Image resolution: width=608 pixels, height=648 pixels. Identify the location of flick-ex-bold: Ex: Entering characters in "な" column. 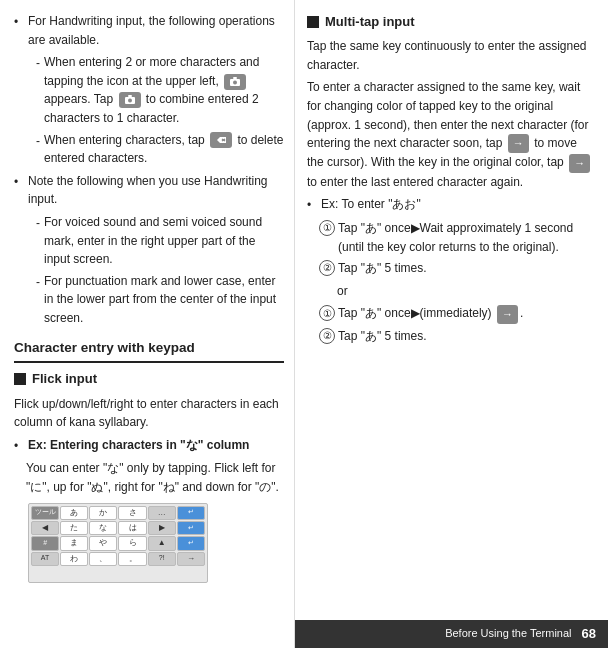
(138, 445).